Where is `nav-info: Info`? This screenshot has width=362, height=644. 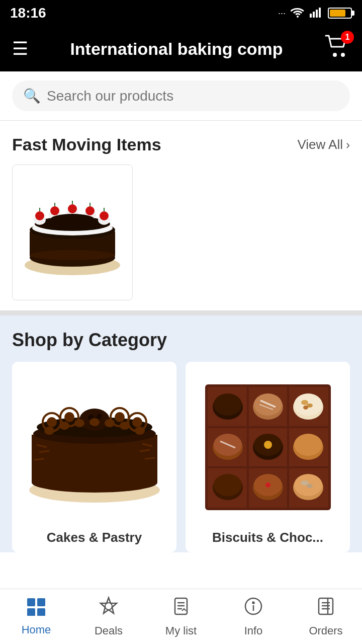 nav-info: Info is located at coordinates (253, 617).